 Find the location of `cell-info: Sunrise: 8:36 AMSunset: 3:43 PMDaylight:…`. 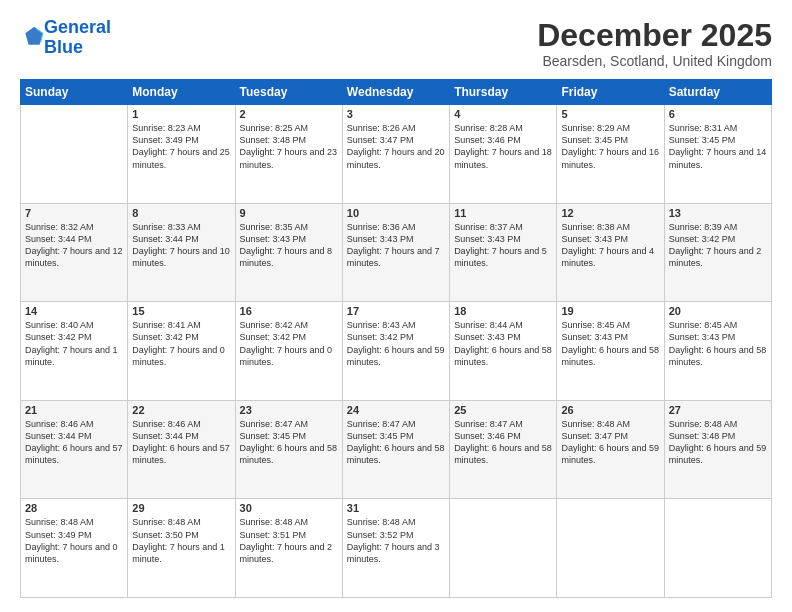

cell-info: Sunrise: 8:36 AMSunset: 3:43 PMDaylight:… is located at coordinates (396, 246).